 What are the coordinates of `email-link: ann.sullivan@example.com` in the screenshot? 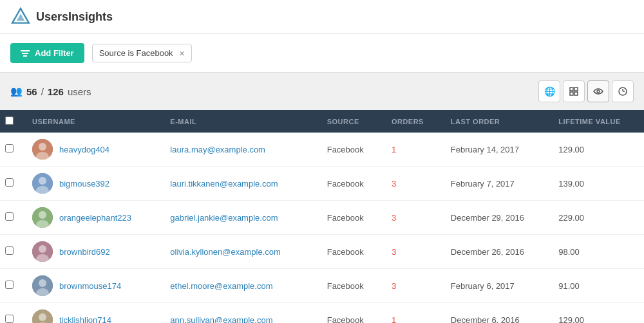 It's located at (222, 319).